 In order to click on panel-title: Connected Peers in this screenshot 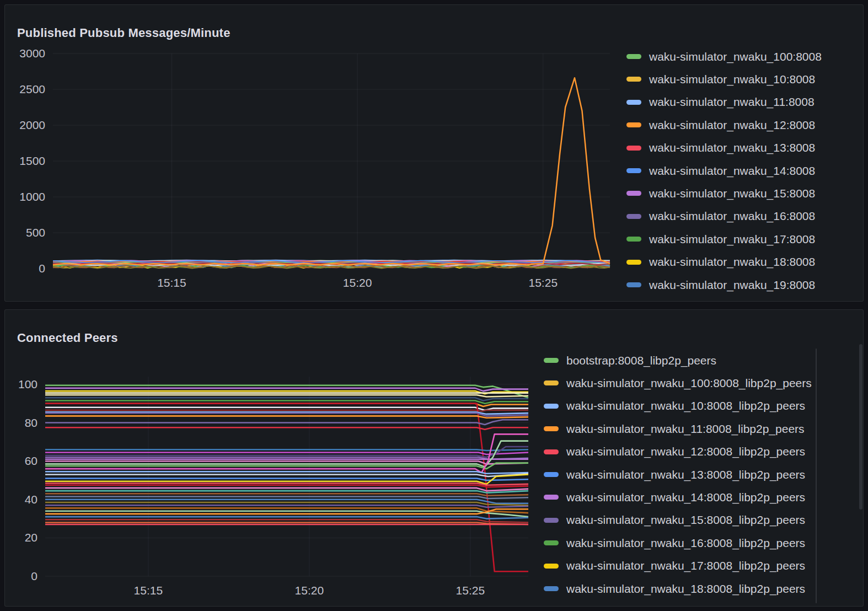, I will do `click(67, 338)`.